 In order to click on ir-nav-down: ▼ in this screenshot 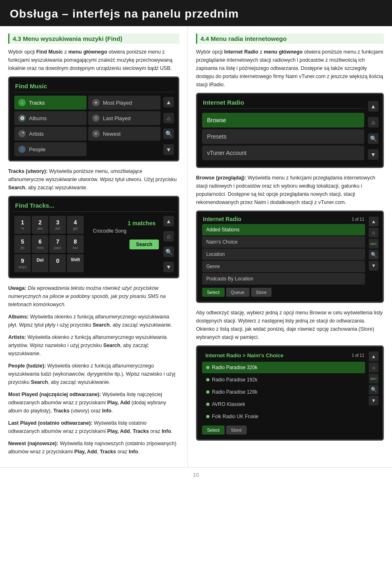, I will do `click(373, 155)`.